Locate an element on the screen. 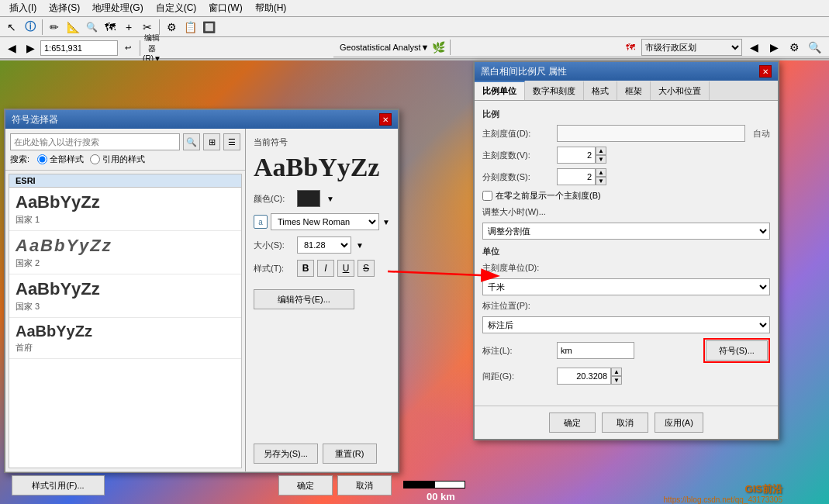 Image resolution: width=829 pixels, height=504 pixels. gap-up: ▲ is located at coordinates (617, 372).